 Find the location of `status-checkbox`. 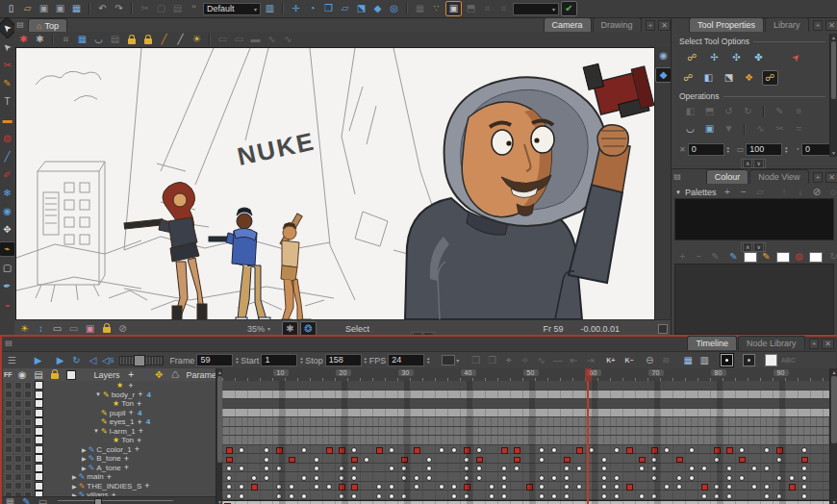

status-checkbox is located at coordinates (663, 329).